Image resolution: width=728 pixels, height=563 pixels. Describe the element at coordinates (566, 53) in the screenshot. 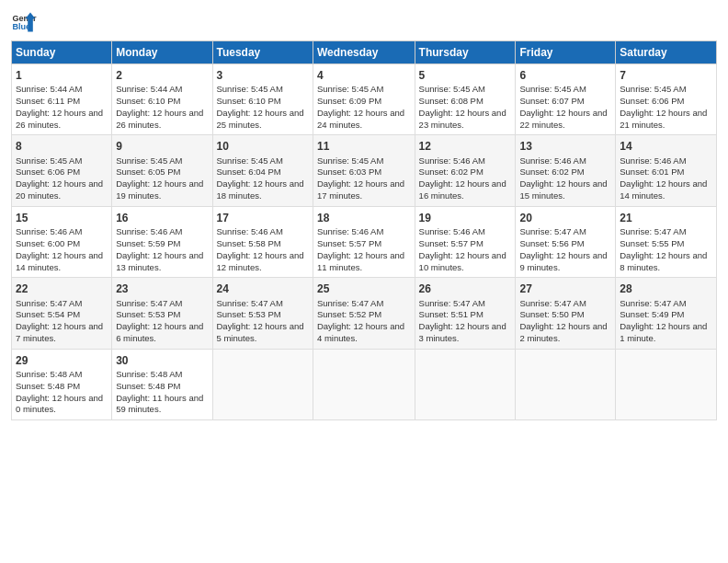

I see `col-friday: Friday` at that location.